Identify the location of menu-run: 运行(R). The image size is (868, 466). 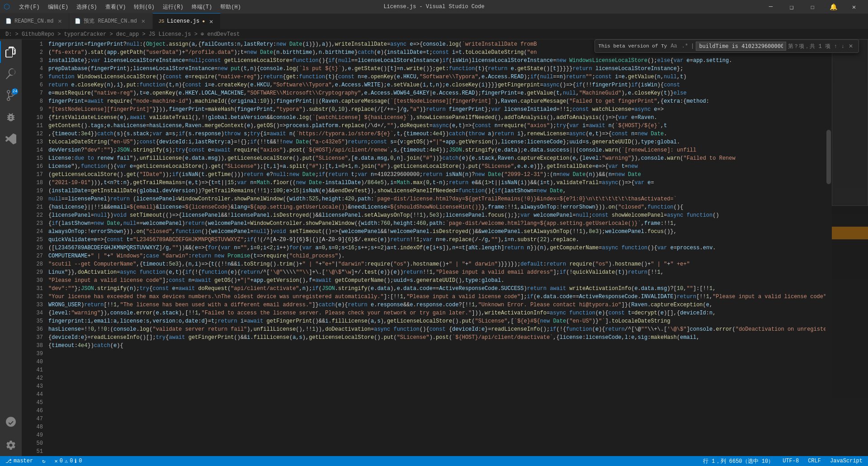
(173, 7).